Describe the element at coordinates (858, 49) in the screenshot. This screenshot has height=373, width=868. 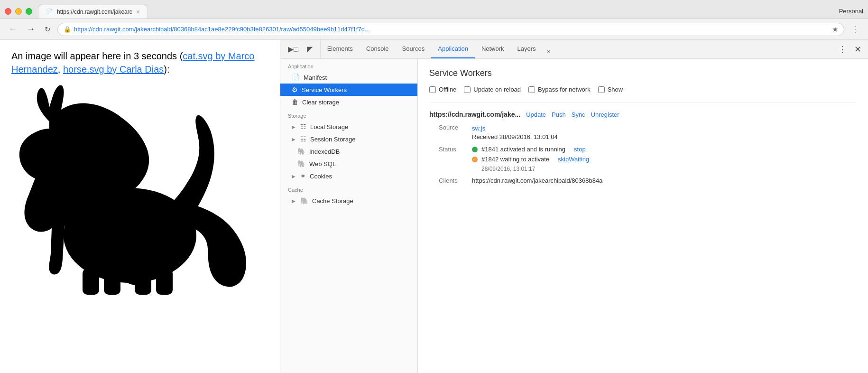
I see `devtools-close-button: ✕` at that location.